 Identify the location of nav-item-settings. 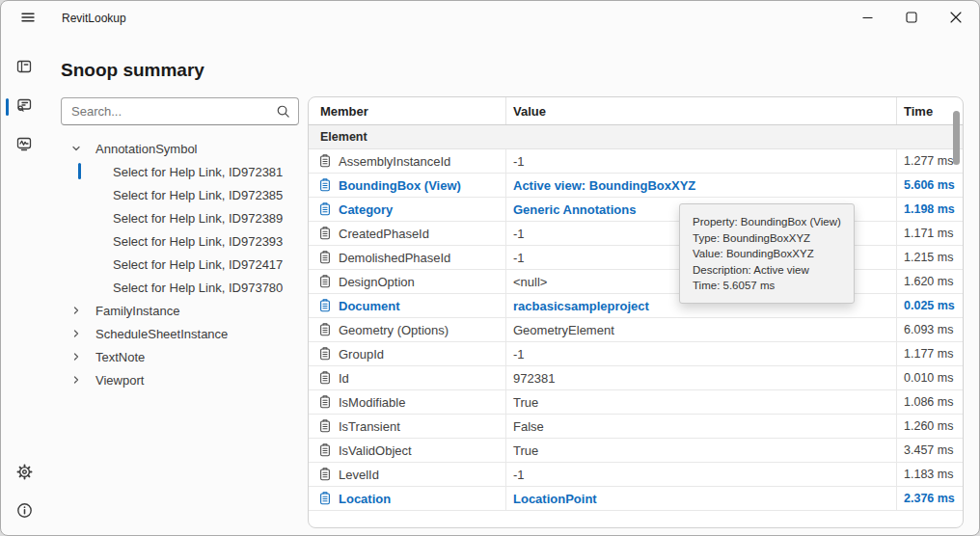
(24, 473).